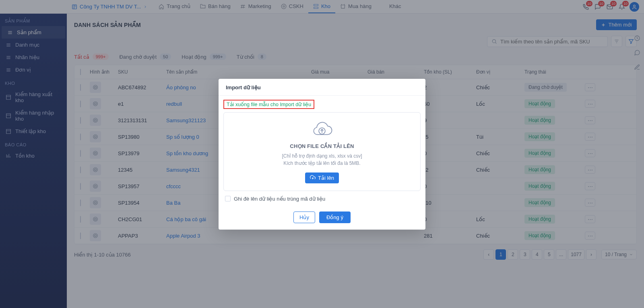 This screenshot has height=308, width=644. Describe the element at coordinates (322, 130) in the screenshot. I see `cloud-upload-icon` at that location.